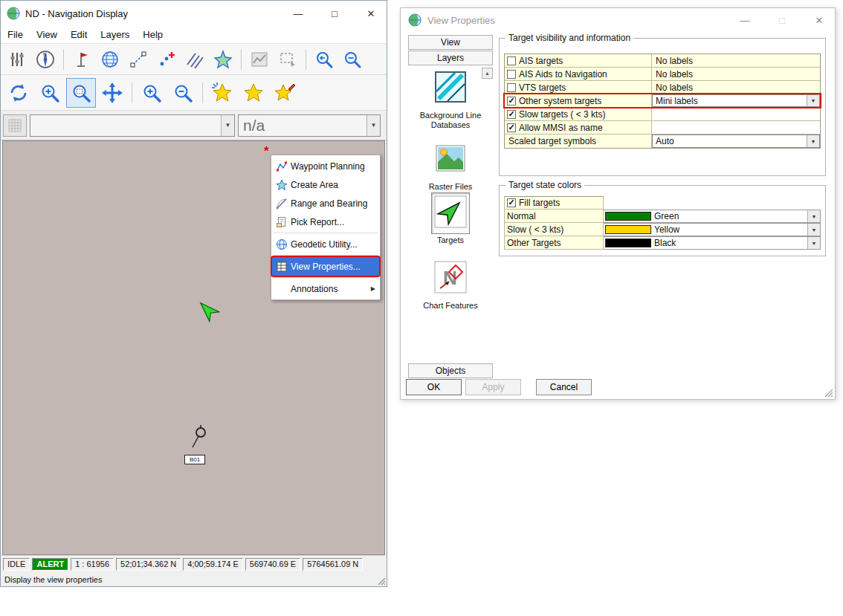  What do you see at coordinates (193, 126) in the screenshot?
I see `nd-combo-row: ▼ n/a ▼` at bounding box center [193, 126].